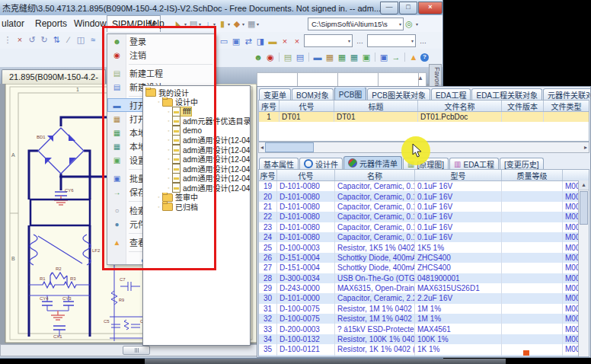 This screenshot has height=364, width=591. What do you see at coordinates (196, 111) in the screenshot?
I see `tree-item: ◦ ffff` at bounding box center [196, 111].